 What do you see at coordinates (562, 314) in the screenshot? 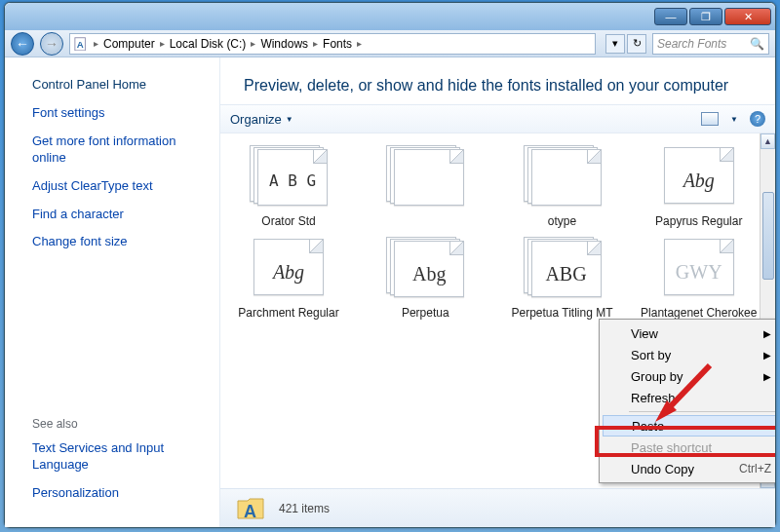
I see `font-label: Perpetua Titling MT` at bounding box center [562, 314].